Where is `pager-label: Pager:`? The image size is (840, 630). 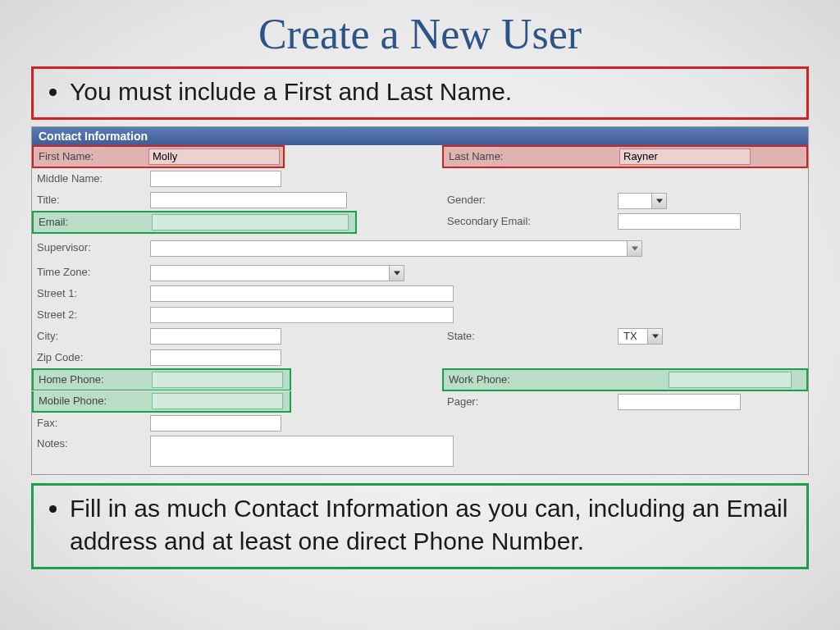
pager-label: Pager: is located at coordinates (528, 402).